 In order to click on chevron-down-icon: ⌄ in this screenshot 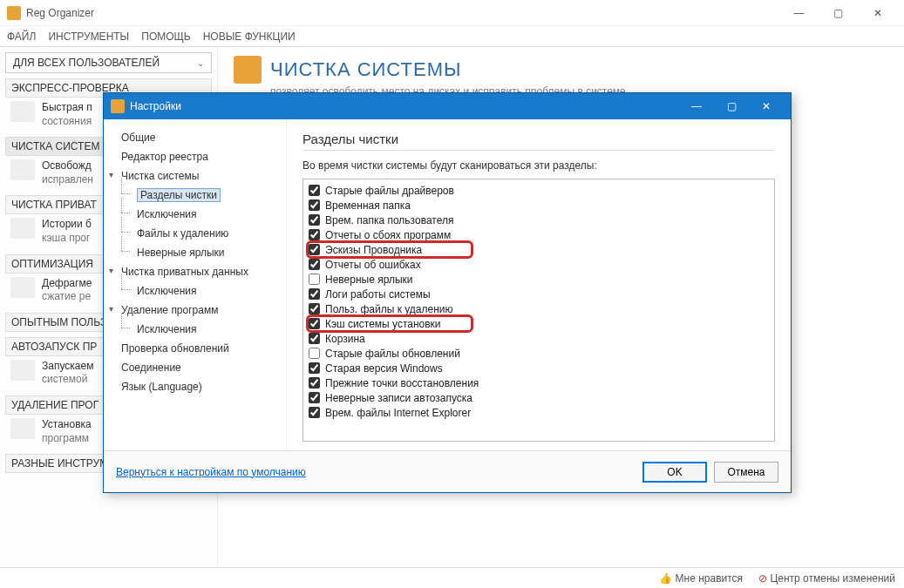, I will do `click(201, 63)`.